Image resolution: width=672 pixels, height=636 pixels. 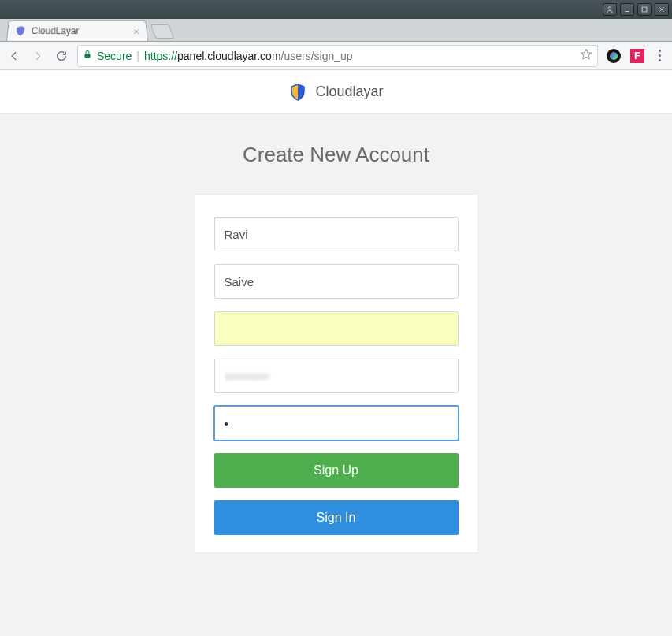 What do you see at coordinates (336, 518) in the screenshot?
I see `sign-in-button: Sign In` at bounding box center [336, 518].